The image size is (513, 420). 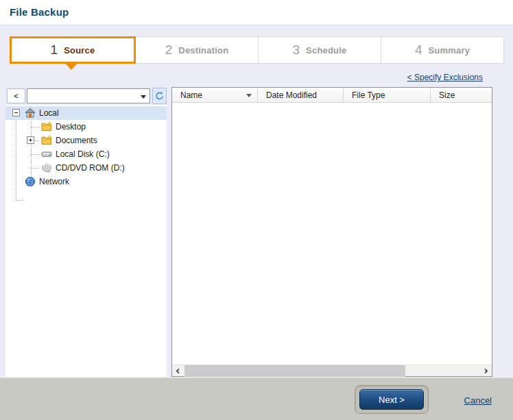 What do you see at coordinates (447, 95) in the screenshot?
I see `column-label: Size` at bounding box center [447, 95].